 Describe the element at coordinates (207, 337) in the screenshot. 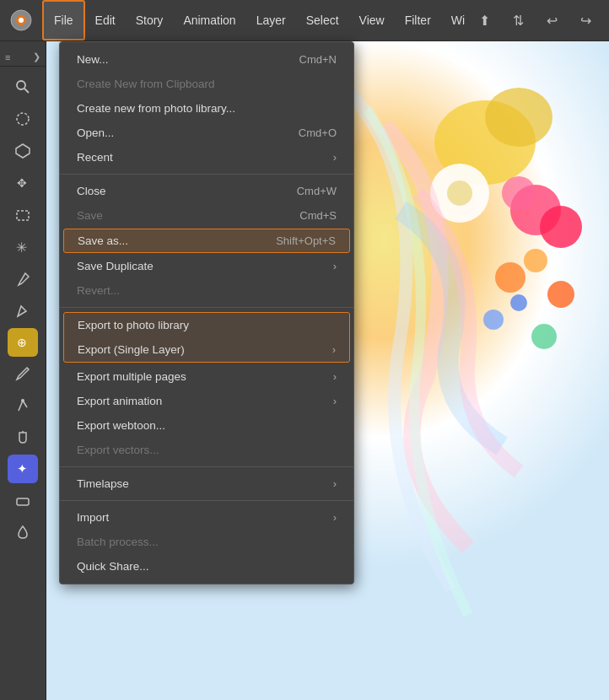

I see `export-highlight-group: Export to photo library Export (Single L…` at that location.